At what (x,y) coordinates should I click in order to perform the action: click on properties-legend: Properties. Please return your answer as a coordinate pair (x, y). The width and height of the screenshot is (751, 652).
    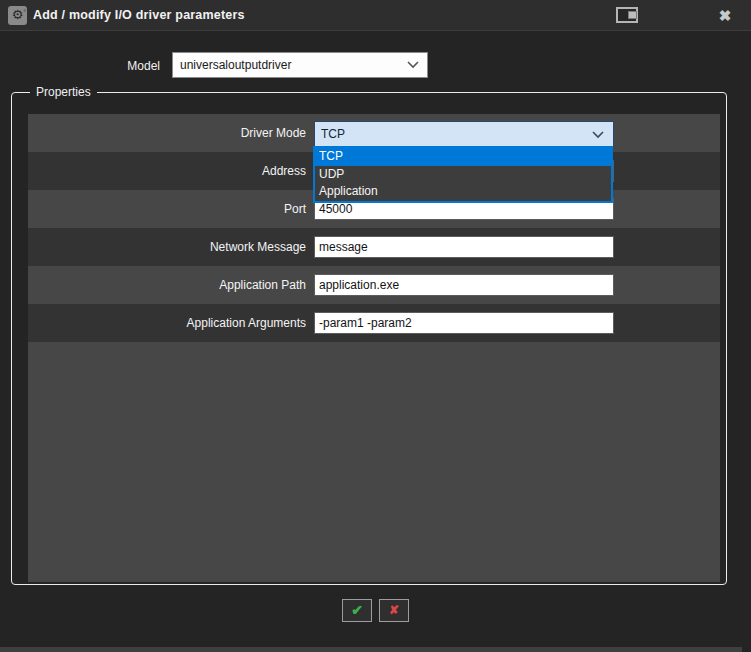
    Looking at the image, I should click on (64, 92).